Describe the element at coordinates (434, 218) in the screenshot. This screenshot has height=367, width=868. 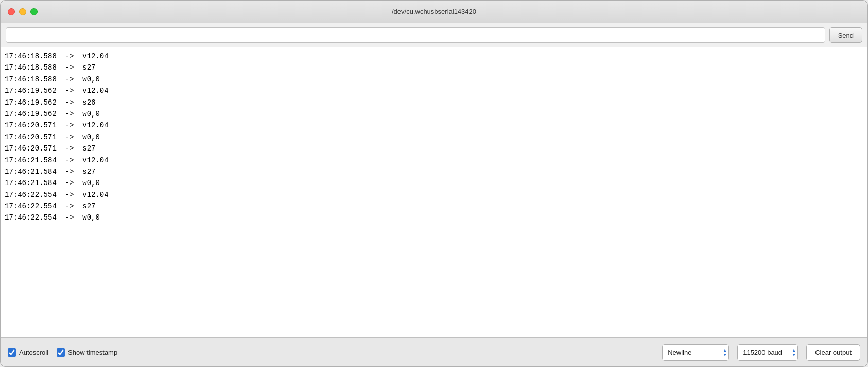
I see `output-line: 17:46:22.554 -> w0,0` at that location.